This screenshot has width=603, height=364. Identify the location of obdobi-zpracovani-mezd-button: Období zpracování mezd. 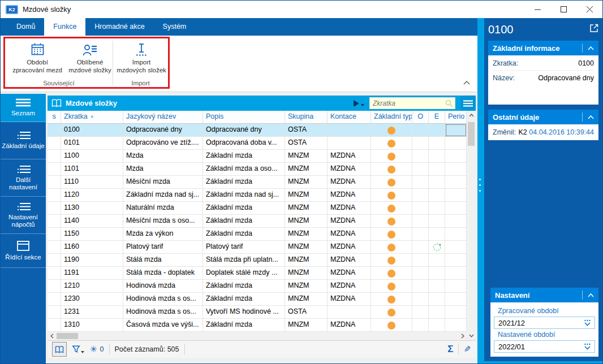
(37, 57).